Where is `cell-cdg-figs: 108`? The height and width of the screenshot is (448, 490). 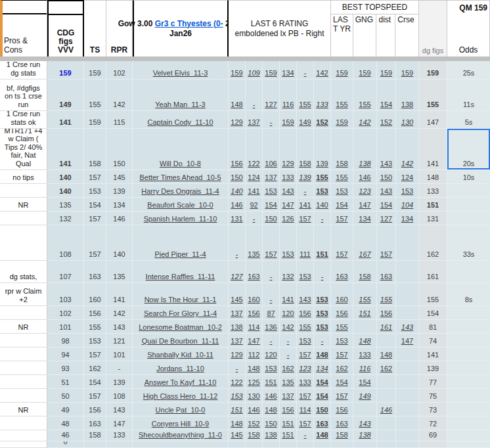 cell-cdg-figs: 108 is located at coordinates (66, 243).